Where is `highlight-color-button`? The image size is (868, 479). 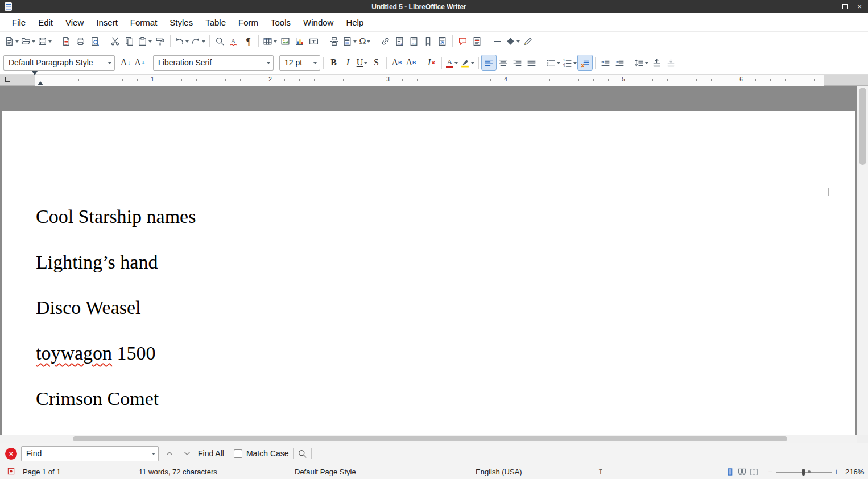
highlight-color-button is located at coordinates (468, 63).